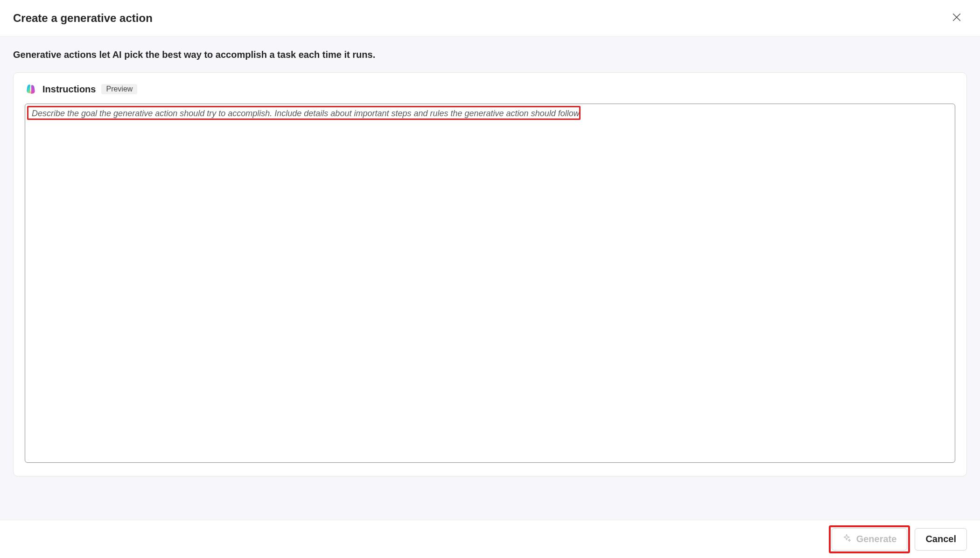 This screenshot has width=980, height=558. I want to click on annotation-highlight-generate: Generate, so click(870, 539).